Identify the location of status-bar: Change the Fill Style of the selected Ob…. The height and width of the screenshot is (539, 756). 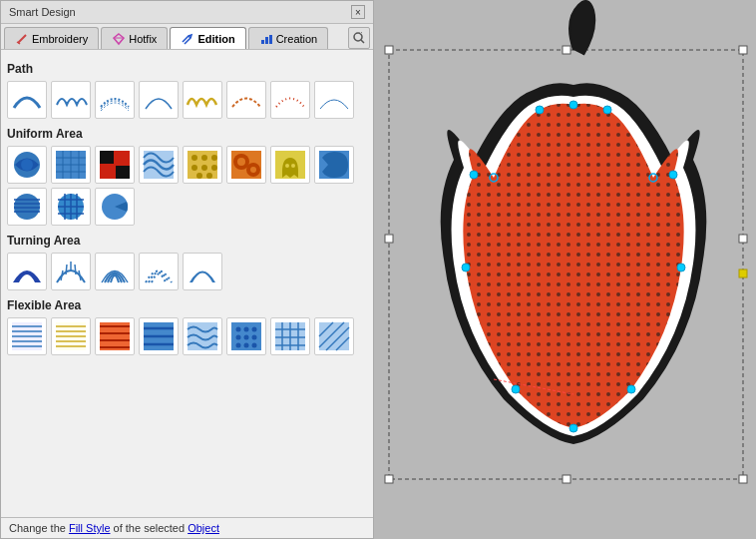
(188, 527).